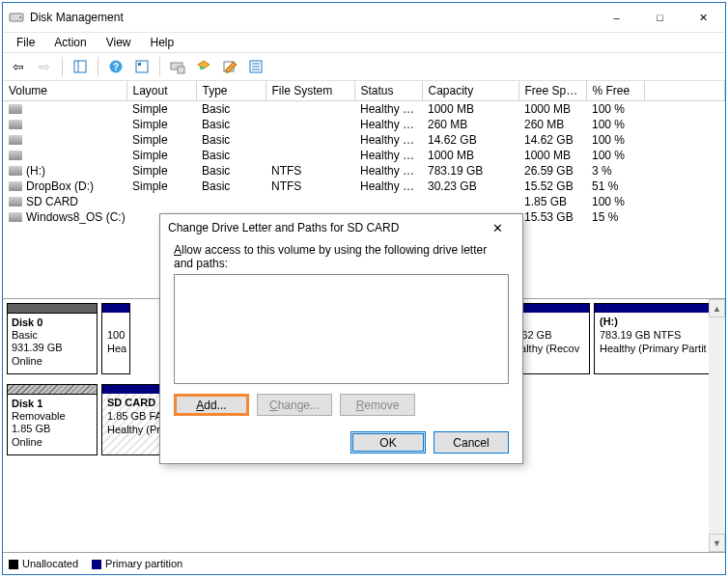 The image size is (728, 578). I want to click on col-freespace: Free Spa..., so click(552, 91).